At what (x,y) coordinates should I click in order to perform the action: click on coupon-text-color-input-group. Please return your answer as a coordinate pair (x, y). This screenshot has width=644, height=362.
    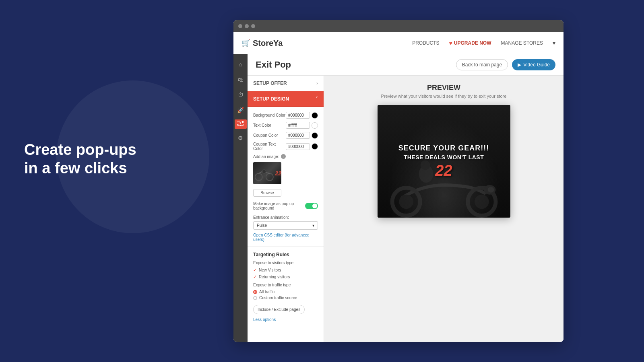
    Looking at the image, I should click on (302, 146).